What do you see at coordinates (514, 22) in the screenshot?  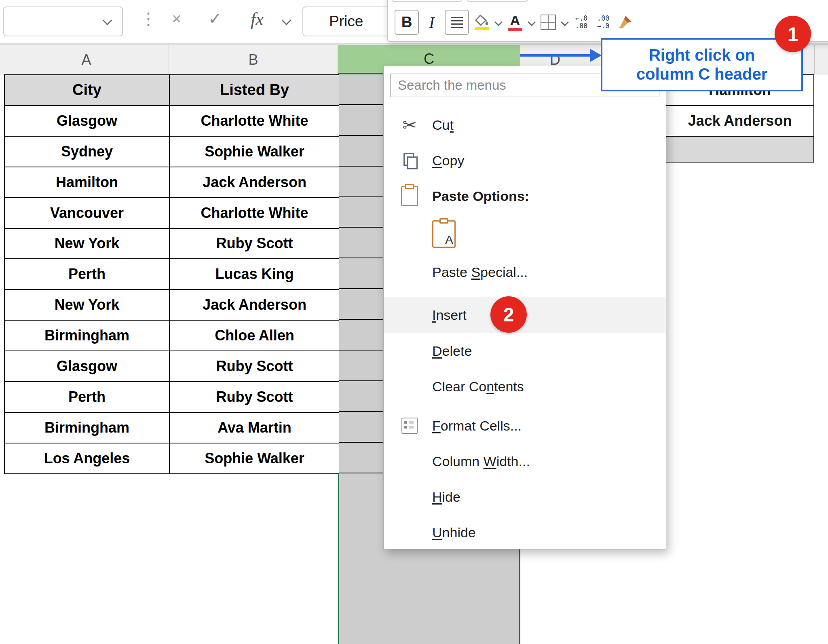 I see `toolbar-row: B I A` at bounding box center [514, 22].